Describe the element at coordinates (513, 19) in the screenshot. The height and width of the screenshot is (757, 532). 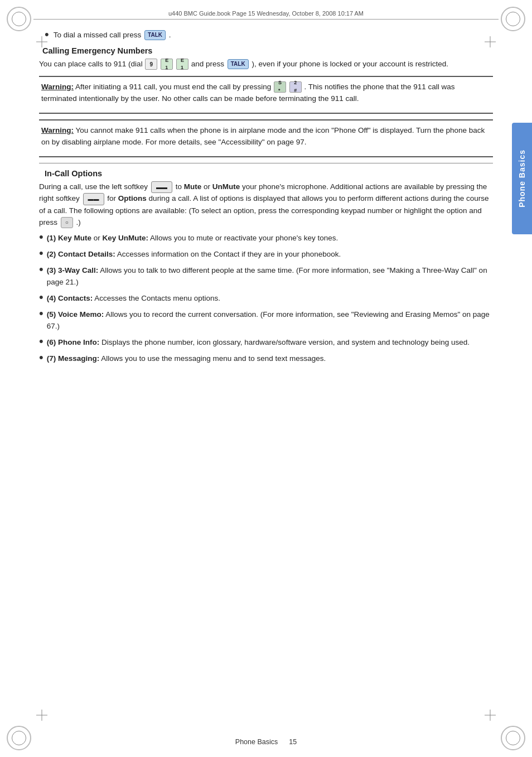
I see `corner-decoration-tr` at that location.